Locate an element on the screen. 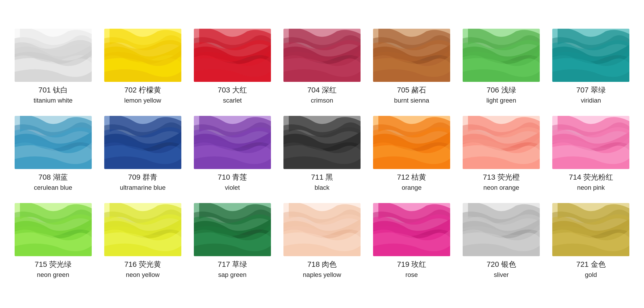  label-713: 713 荧光橙neon orange is located at coordinates (501, 182).